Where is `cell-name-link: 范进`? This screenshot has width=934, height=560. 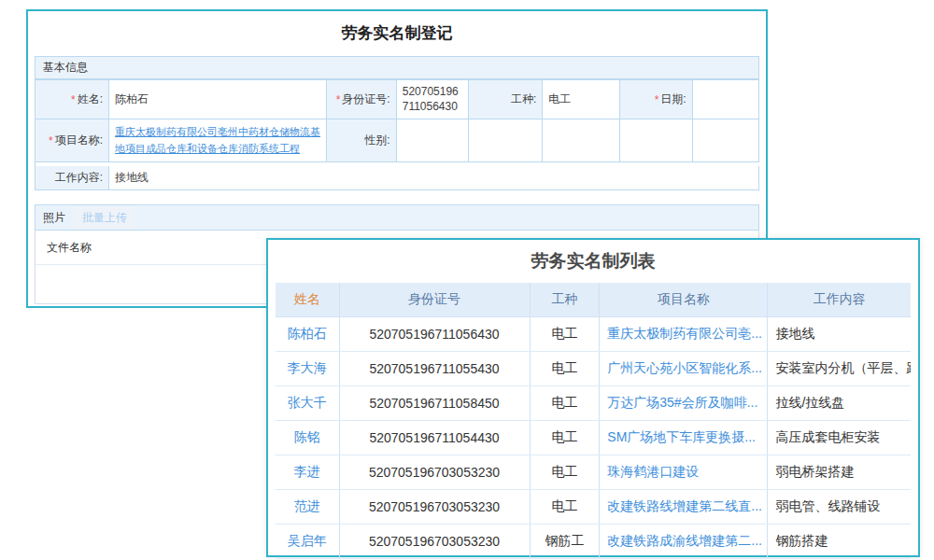
cell-name-link: 范进 is located at coordinates (307, 506).